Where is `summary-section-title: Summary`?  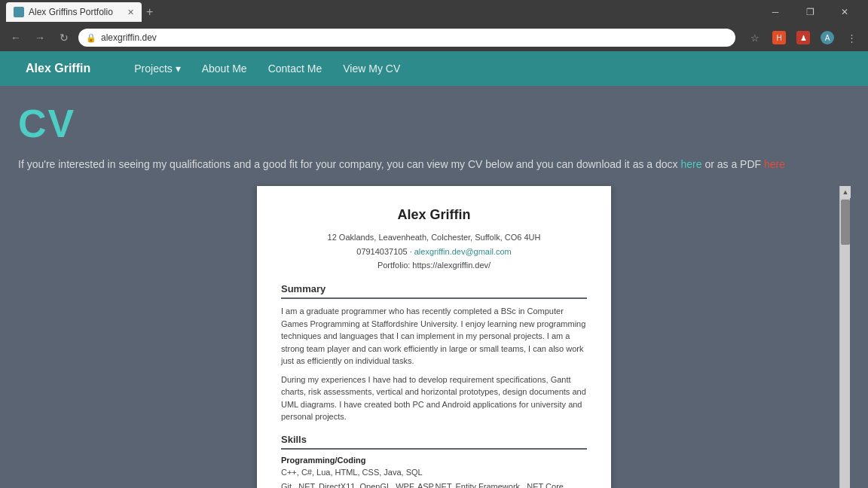
summary-section-title: Summary is located at coordinates (434, 289).